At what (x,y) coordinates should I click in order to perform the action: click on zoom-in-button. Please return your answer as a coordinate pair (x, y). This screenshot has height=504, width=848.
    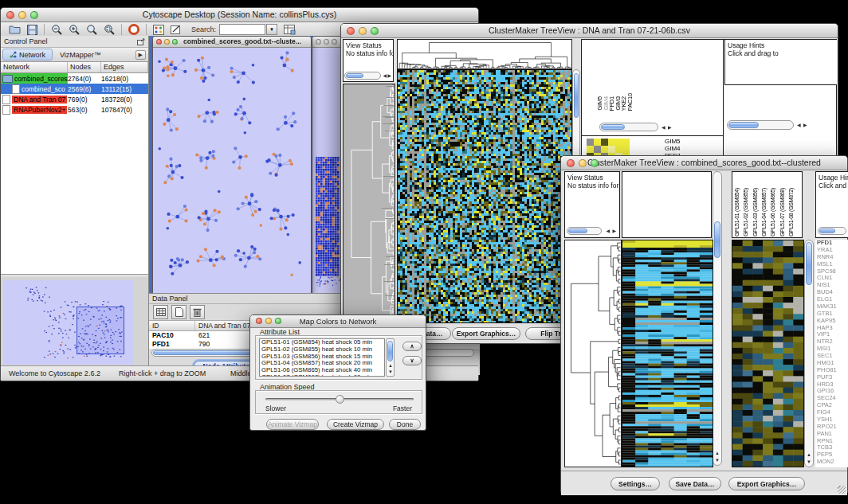
    Looking at the image, I should click on (74, 29).